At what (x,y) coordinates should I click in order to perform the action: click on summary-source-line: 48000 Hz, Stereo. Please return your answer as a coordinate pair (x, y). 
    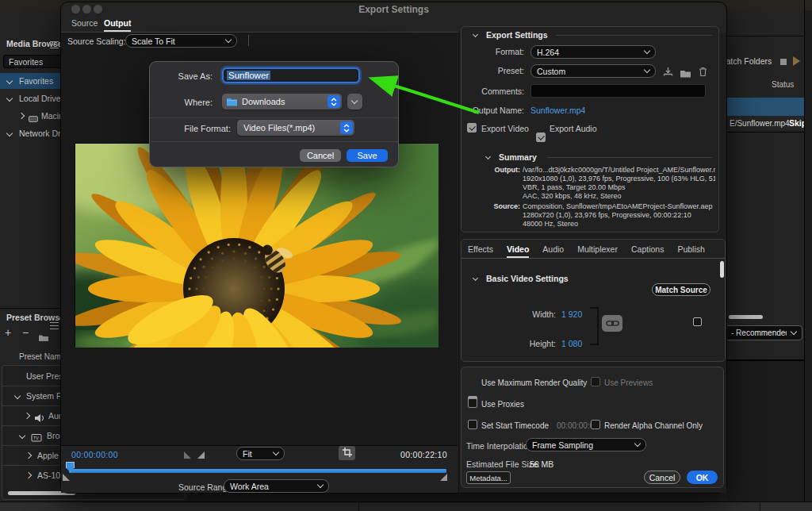
    Looking at the image, I should click on (619, 224).